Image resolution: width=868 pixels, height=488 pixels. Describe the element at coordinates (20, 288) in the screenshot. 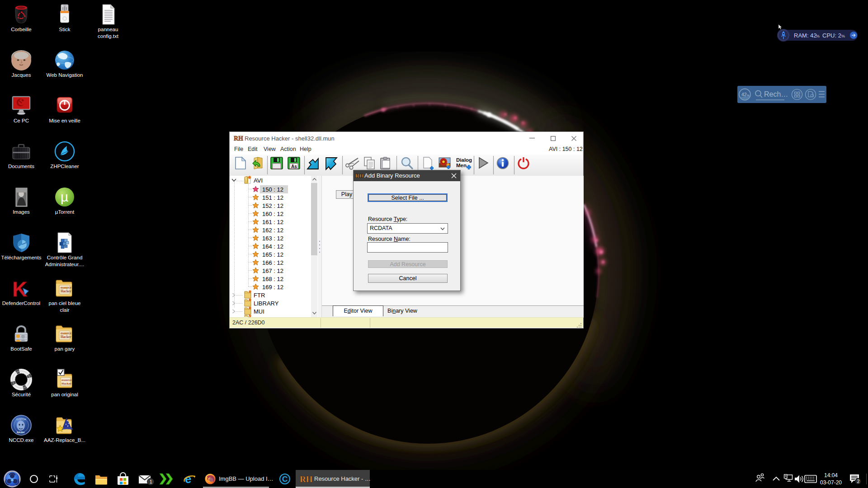

I see `svg-text: K` at that location.